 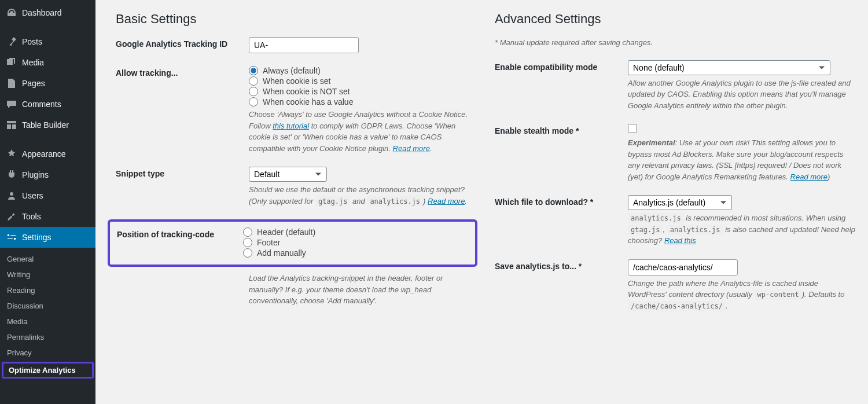 What do you see at coordinates (632, 128) in the screenshot?
I see `stealth-checkbox` at bounding box center [632, 128].